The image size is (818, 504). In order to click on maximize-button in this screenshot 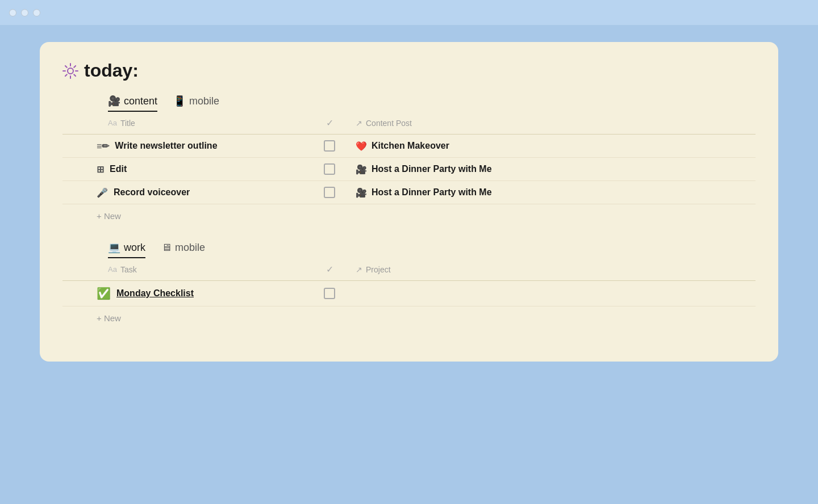, I will do `click(36, 12)`.